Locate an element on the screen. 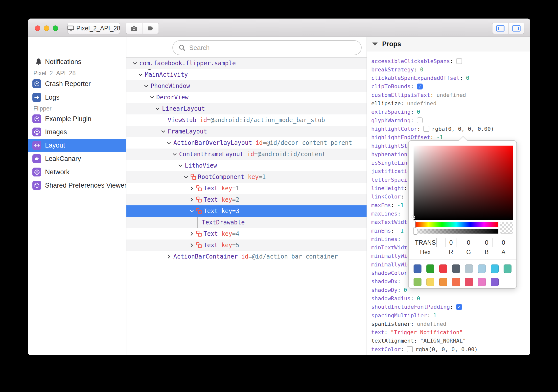  preset-color-swatch-e97bc6 is located at coordinates (482, 282).